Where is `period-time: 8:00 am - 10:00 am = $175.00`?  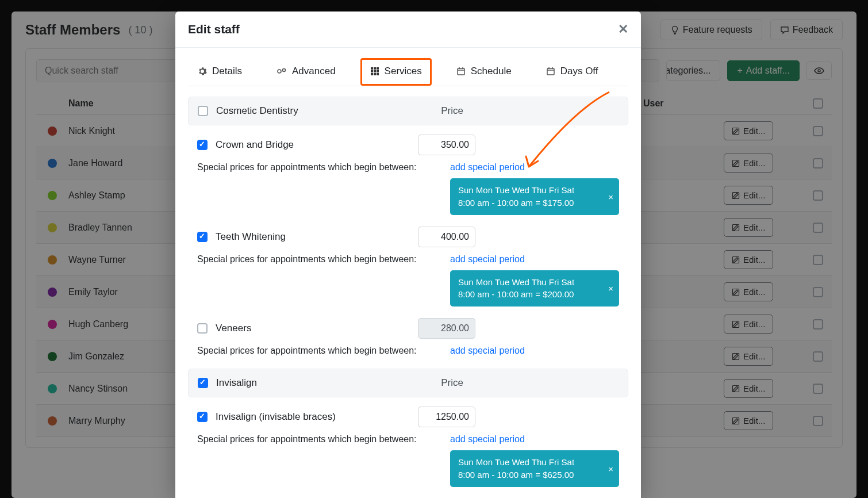
period-time: 8:00 am - 10:00 am = $175.00 is located at coordinates (528, 203).